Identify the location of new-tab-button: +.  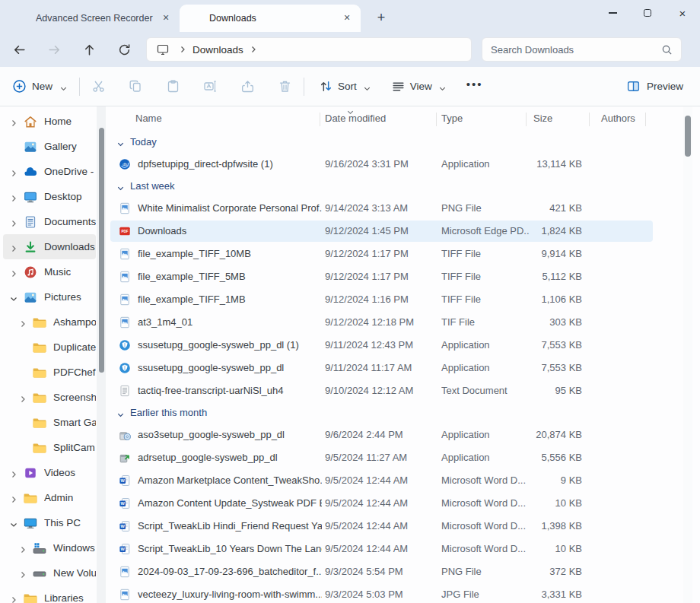
(381, 21).